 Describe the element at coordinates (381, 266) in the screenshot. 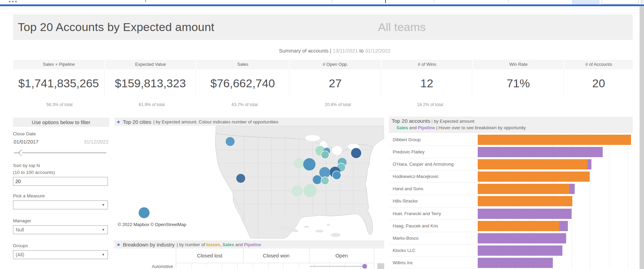

I see `breakdown-scrollbar-thumb` at that location.